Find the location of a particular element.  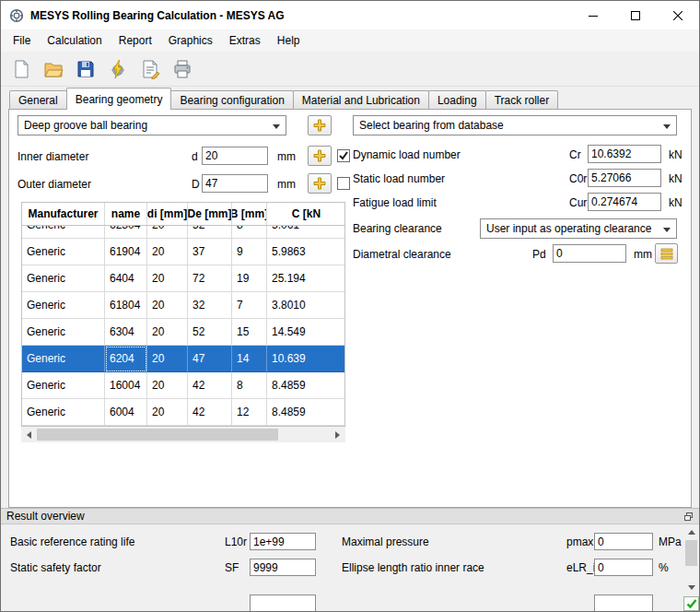

column-header-3: De [mm] is located at coordinates (210, 214).